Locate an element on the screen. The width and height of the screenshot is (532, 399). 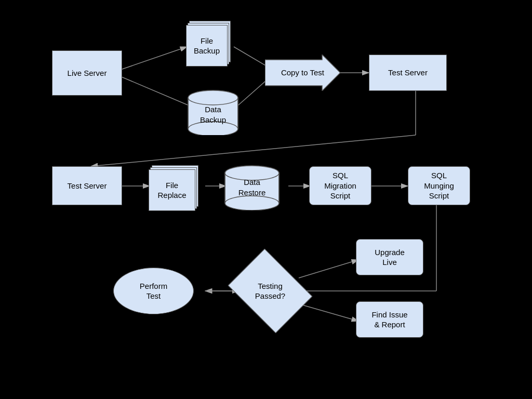
copy-to-test-arrow: Copy to Test is located at coordinates (302, 73).